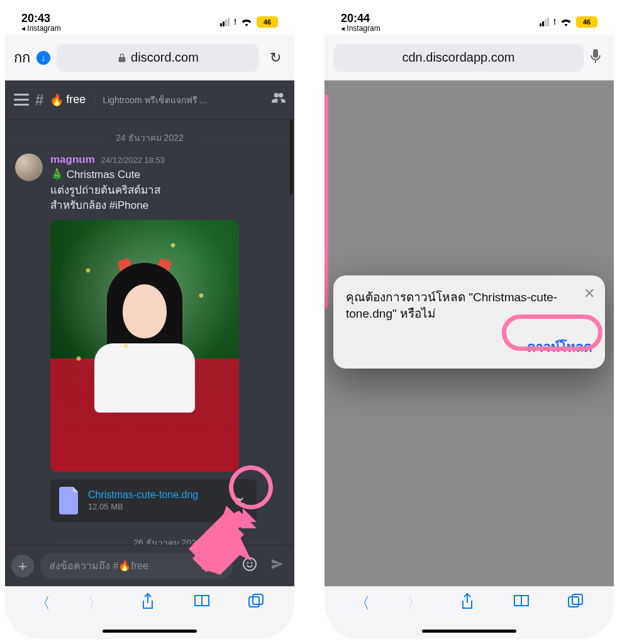  Describe the element at coordinates (180, 100) in the screenshot. I see `channel-topic: Lightroom พรีเซ็ตแจกฟรี ...` at that location.